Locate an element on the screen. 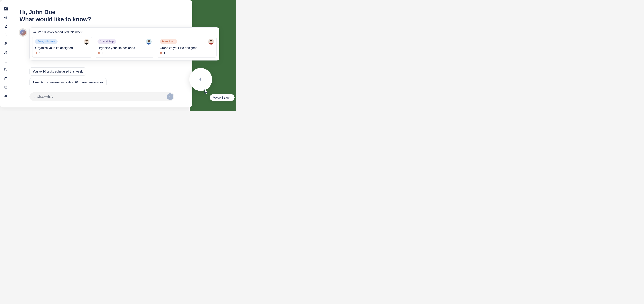  dashboard-icon is located at coordinates (6, 18).